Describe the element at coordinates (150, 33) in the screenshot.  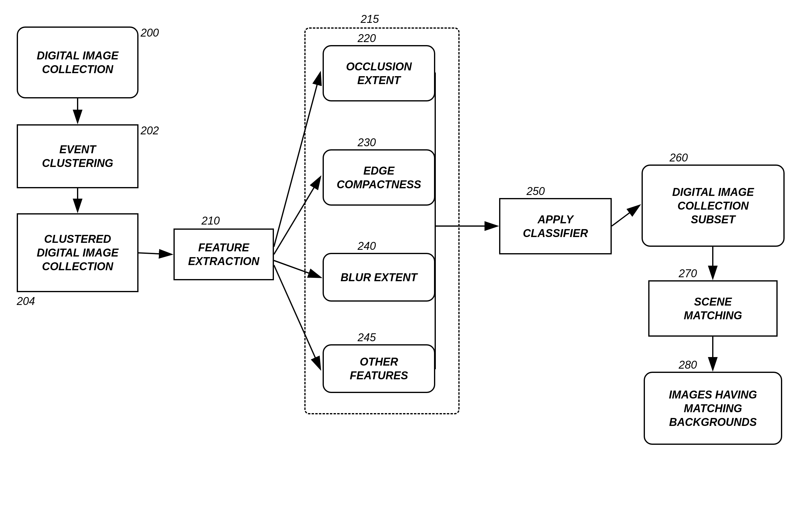
I see `ref-200: 200` at that location.